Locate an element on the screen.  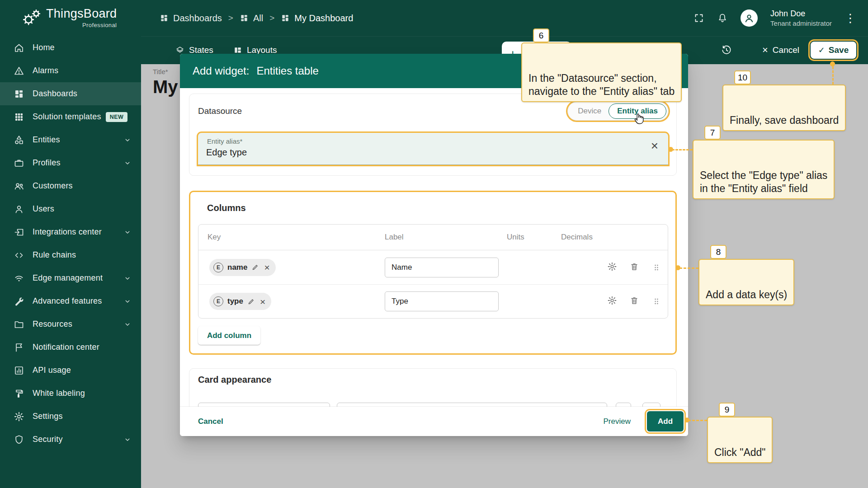
dialog-header: Add widget: Entities table is located at coordinates (434, 71).